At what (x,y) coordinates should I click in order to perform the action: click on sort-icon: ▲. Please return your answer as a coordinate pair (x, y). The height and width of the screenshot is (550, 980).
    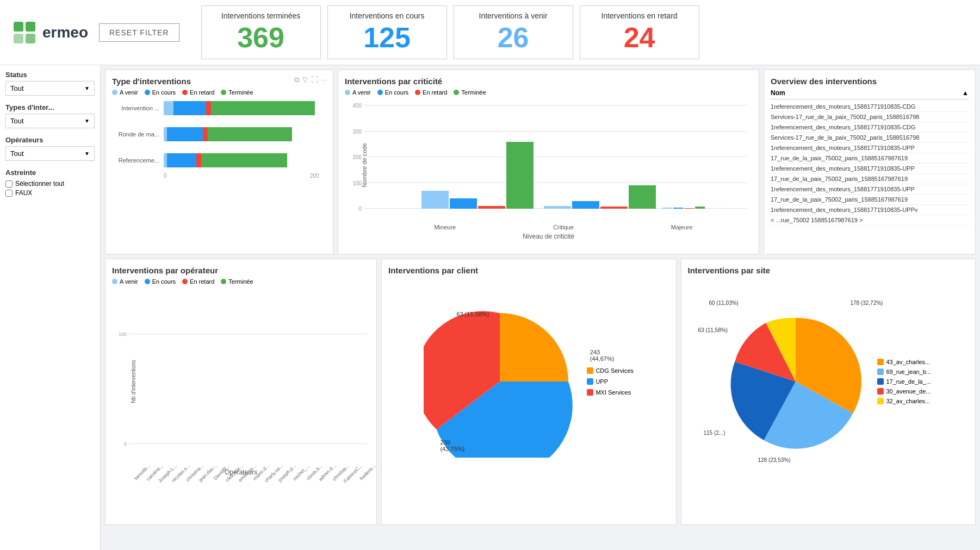
    Looking at the image, I should click on (965, 93).